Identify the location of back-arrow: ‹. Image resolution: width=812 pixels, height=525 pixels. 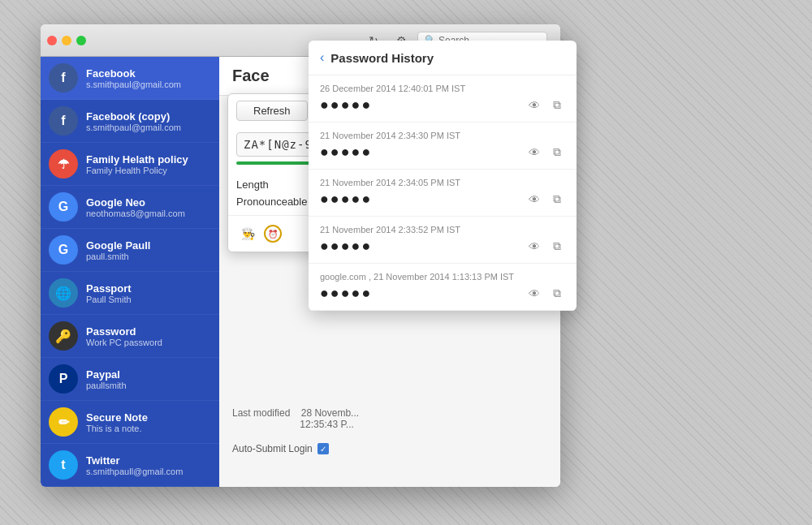
(322, 58).